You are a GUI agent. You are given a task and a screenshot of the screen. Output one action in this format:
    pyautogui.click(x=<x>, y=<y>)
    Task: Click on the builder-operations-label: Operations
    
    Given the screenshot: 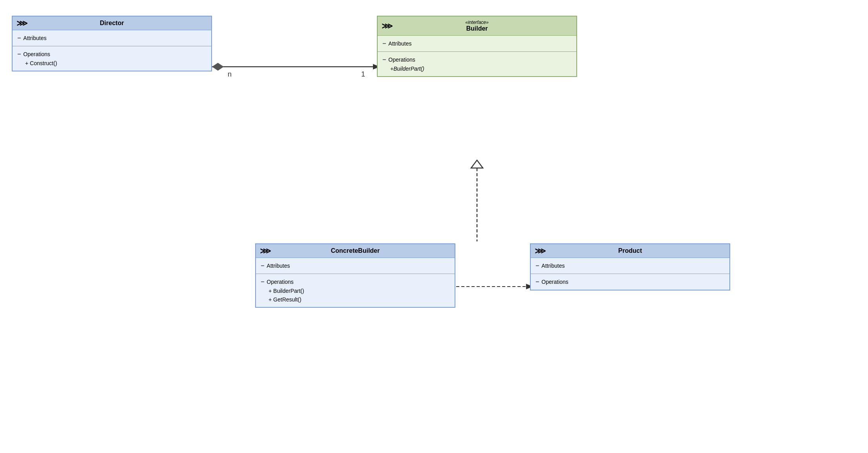 What is the action you would take?
    pyautogui.click(x=402, y=60)
    